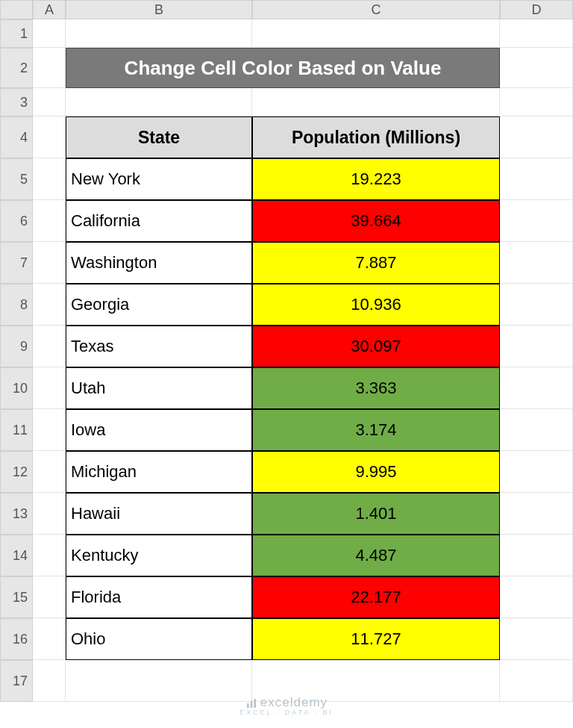 Image resolution: width=573 pixels, height=728 pixels. Describe the element at coordinates (536, 305) in the screenshot. I see `cell-D8` at that location.